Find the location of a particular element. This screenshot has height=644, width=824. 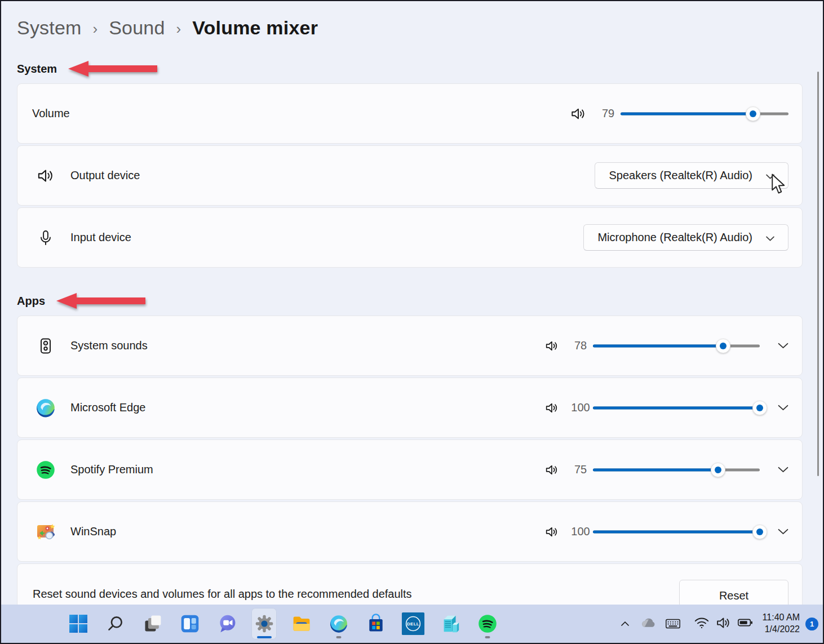

output-device-dropdown: Speakers (Realtek(R) Audio) is located at coordinates (692, 176).